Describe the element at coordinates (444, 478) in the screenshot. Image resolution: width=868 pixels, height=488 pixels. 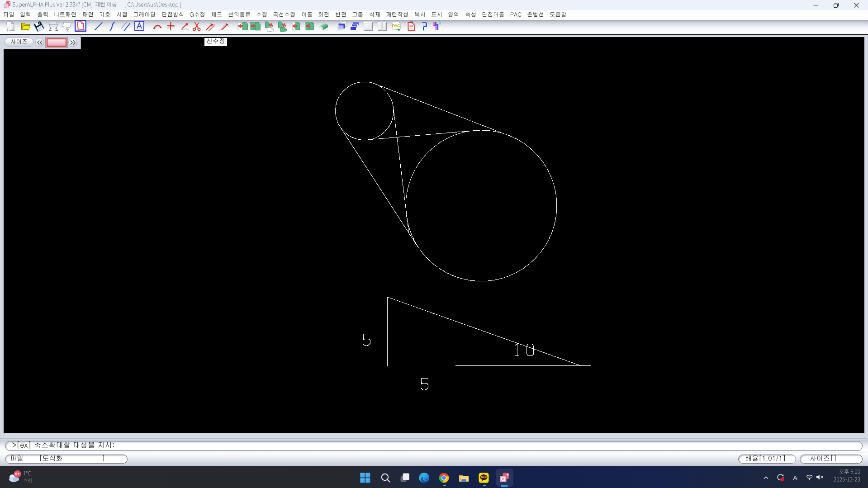
I see `chrome-button` at that location.